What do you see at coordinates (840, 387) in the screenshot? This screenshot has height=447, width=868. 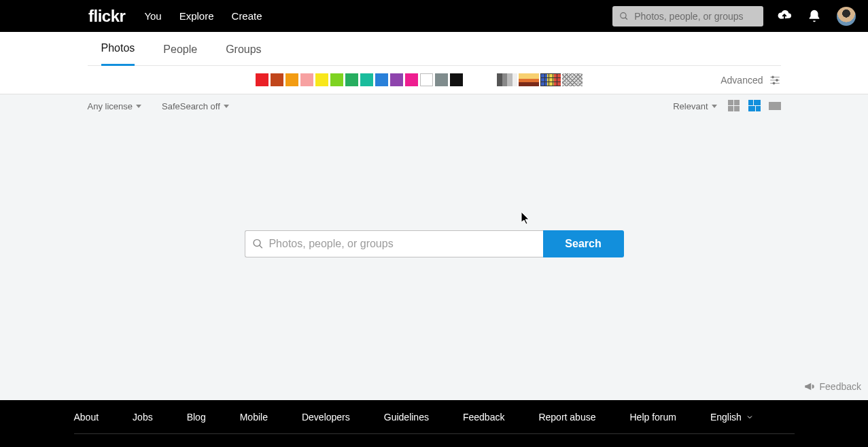 I see `feedback-label: Feedback` at bounding box center [840, 387].